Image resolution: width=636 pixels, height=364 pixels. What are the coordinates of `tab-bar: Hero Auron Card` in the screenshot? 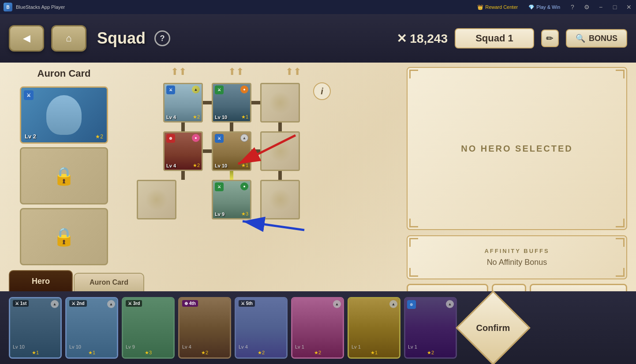 It's located at (77, 281).